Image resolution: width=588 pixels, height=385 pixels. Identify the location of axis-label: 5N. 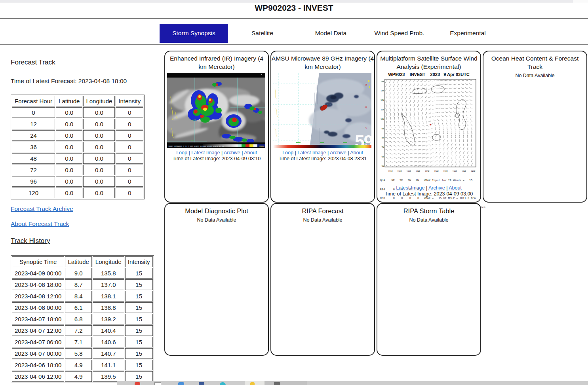
(383, 166).